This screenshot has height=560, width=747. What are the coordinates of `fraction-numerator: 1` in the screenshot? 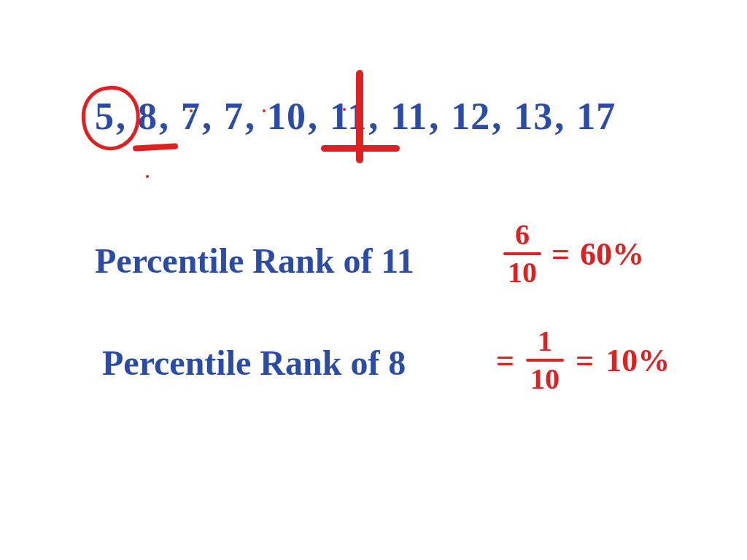 It's located at (545, 342).